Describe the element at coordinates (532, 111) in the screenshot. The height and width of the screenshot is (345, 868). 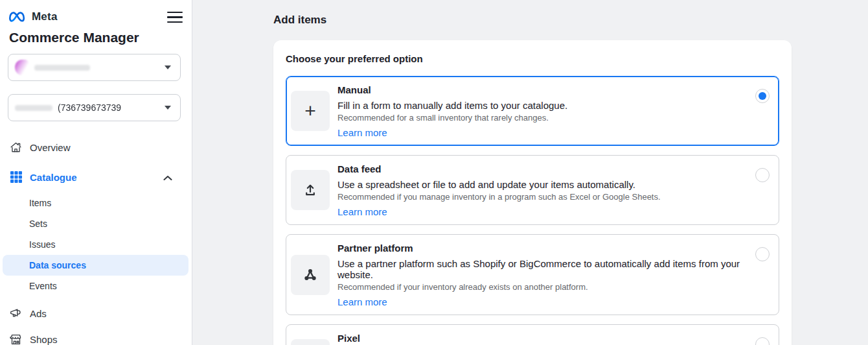
I see `option-manual: + Manual Fill in a form to manually add …` at that location.